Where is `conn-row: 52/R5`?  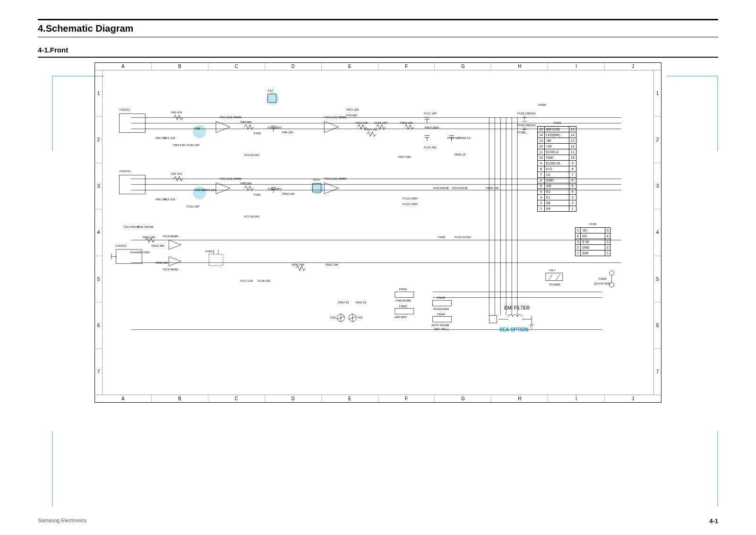
conn-row: 52/R5 is located at coordinates (557, 186).